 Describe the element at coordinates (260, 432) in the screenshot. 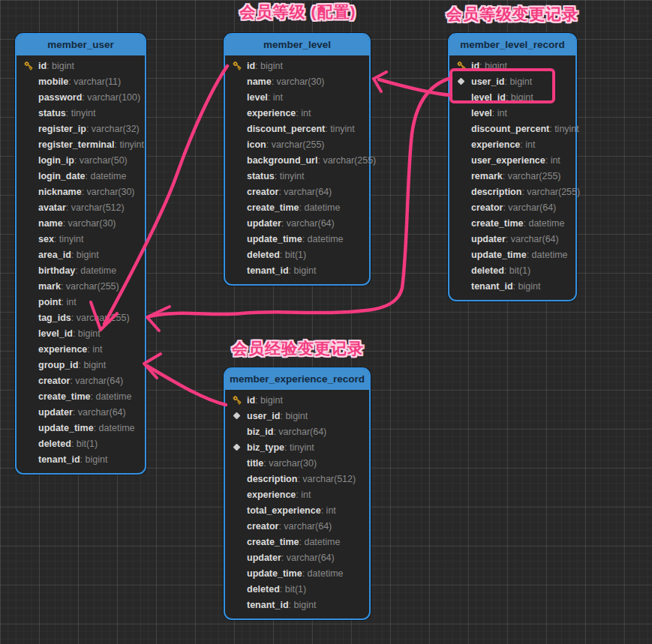

I see `field-name: biz_id` at that location.